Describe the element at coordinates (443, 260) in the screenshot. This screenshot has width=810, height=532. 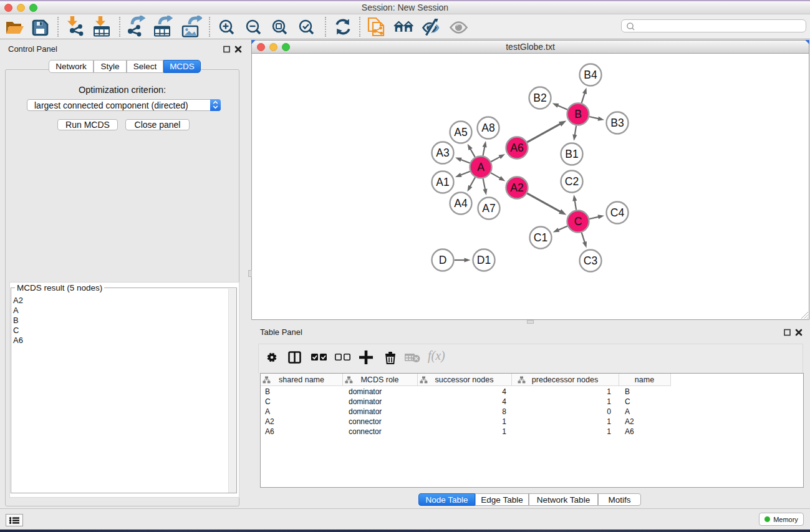
I see `svg-text: D` at that location.